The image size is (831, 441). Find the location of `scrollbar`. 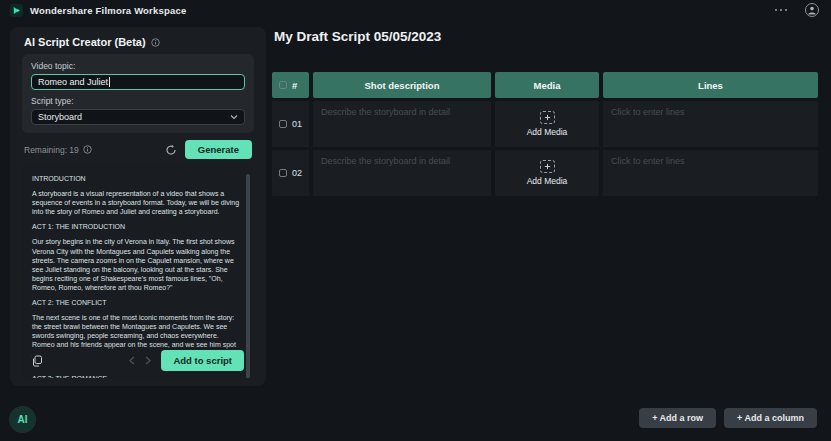

scrollbar is located at coordinates (248, 276).